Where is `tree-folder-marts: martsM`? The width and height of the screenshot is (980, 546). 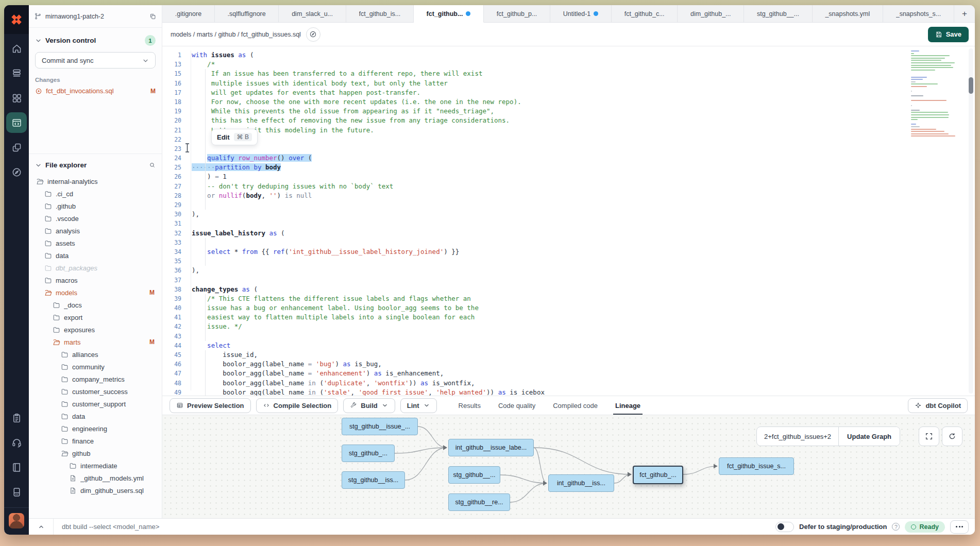 tree-folder-marts: martsM is located at coordinates (95, 342).